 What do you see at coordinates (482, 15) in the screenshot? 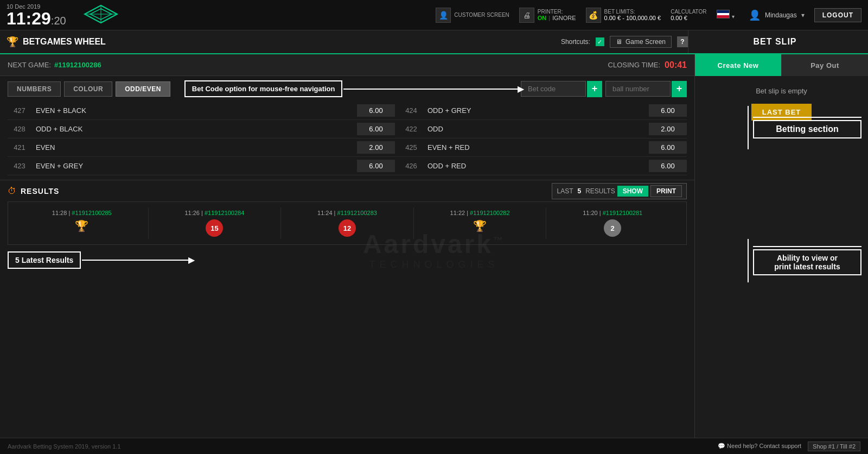
I see `customer-screen-label: CUSTOMER SCREEN` at bounding box center [482, 15].